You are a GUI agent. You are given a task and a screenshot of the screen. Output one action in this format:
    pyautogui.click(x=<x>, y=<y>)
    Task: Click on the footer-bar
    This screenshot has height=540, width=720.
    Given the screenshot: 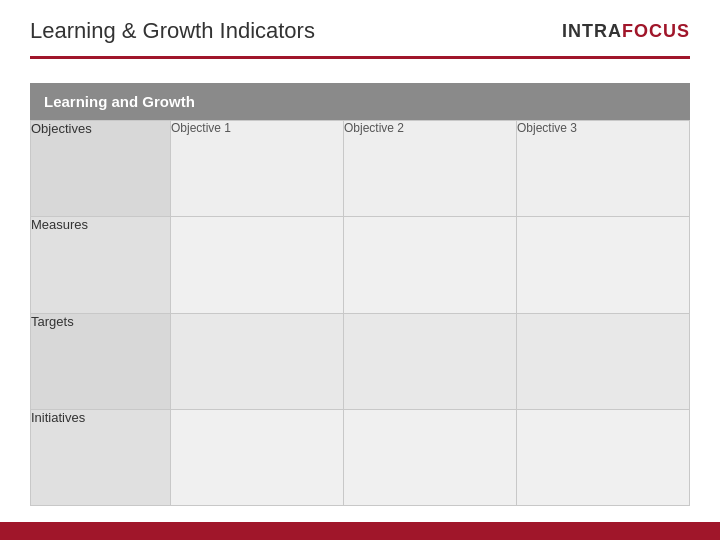 What is the action you would take?
    pyautogui.click(x=360, y=531)
    